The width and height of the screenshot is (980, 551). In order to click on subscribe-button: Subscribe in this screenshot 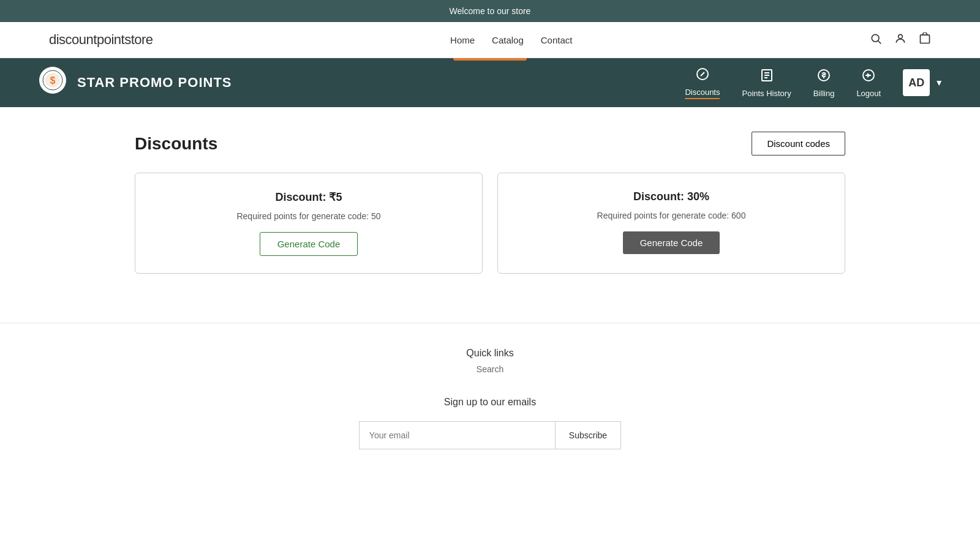, I will do `click(588, 435)`.